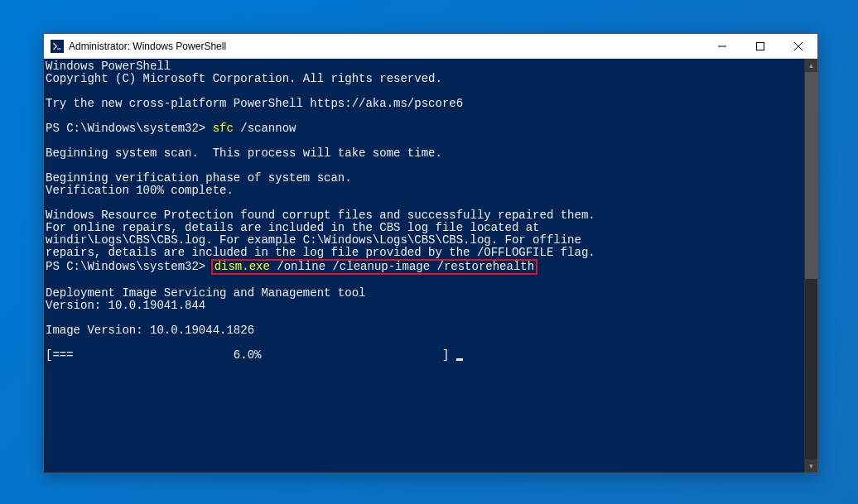 The height and width of the screenshot is (504, 858). Describe the element at coordinates (812, 65) in the screenshot. I see `scroll-up-button: ▲` at that location.